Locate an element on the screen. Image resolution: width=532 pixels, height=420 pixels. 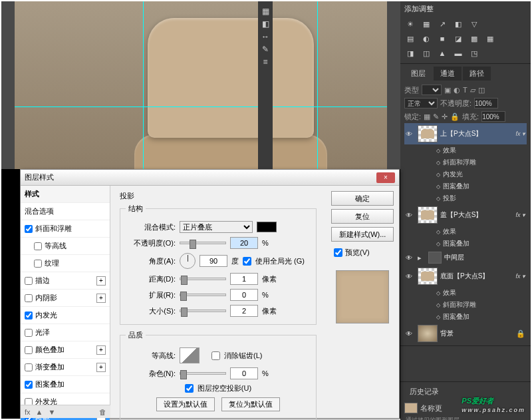
style-inner-glow: 内发光 is located at coordinates (65, 315).